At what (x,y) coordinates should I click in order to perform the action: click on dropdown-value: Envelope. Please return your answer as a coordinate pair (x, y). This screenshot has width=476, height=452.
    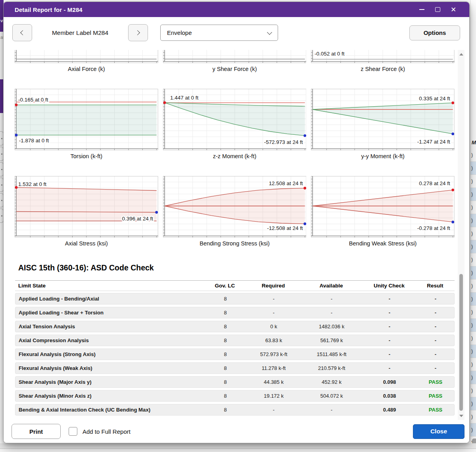
    Looking at the image, I should click on (179, 33).